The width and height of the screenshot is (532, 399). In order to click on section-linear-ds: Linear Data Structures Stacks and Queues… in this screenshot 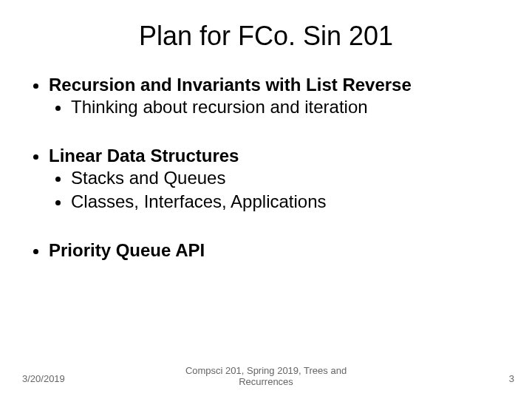, I will do `click(276, 179)`.